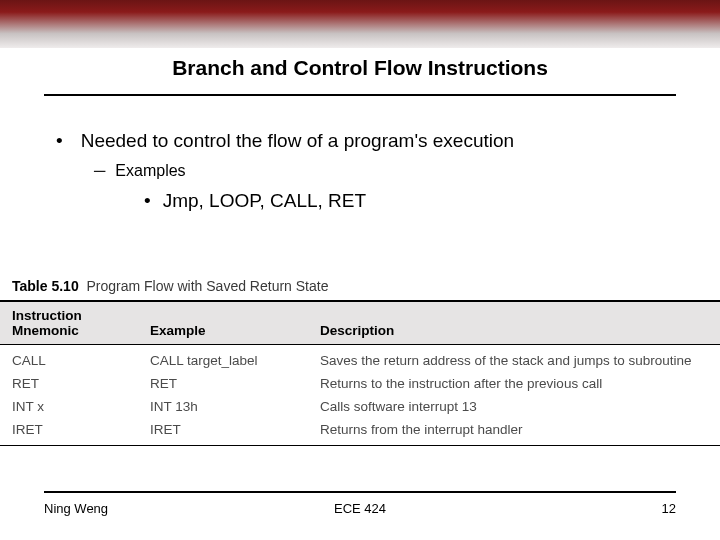 This screenshot has width=720, height=540. What do you see at coordinates (69, 359) in the screenshot?
I see `cell-mnemonic: CALL` at bounding box center [69, 359].